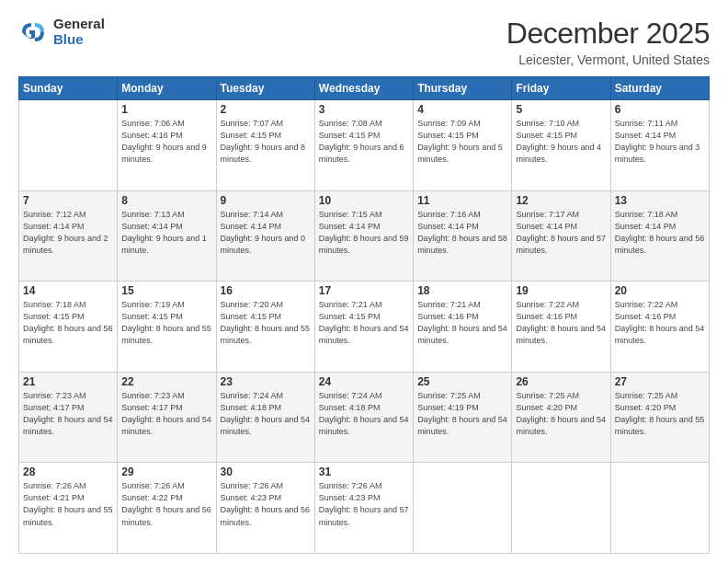  I want to click on table-row: 6Sunrise: 7:11 AMSunset: 4:14 PMDaylight…, so click(660, 145).